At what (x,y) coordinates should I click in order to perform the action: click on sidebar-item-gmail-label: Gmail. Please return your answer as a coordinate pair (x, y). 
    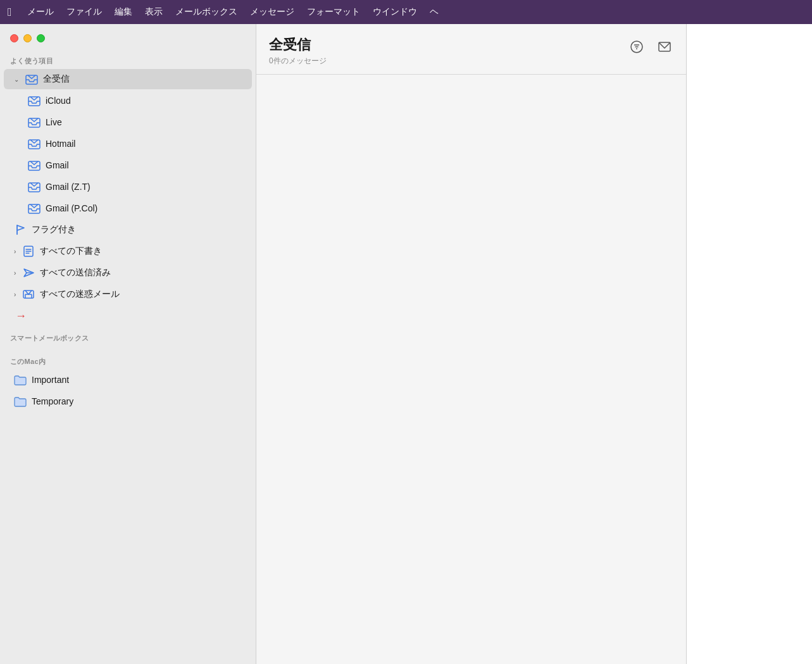
    Looking at the image, I should click on (57, 165).